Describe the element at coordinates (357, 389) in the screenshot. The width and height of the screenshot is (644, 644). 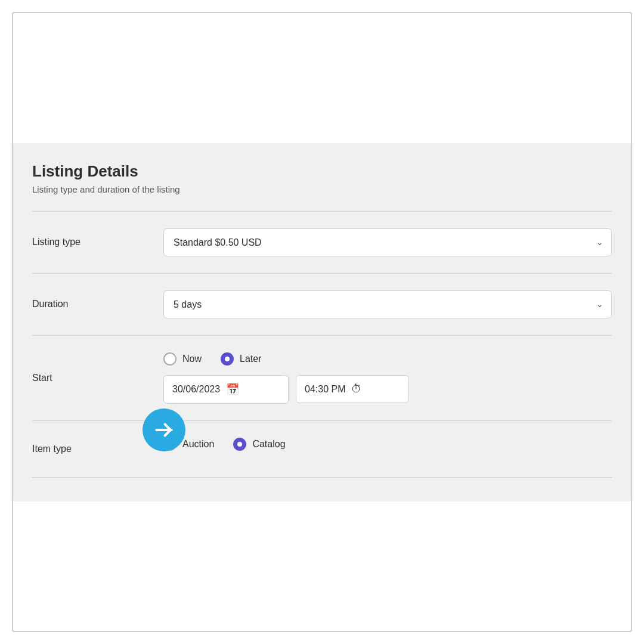
I see `clock-icon: ⏱` at that location.